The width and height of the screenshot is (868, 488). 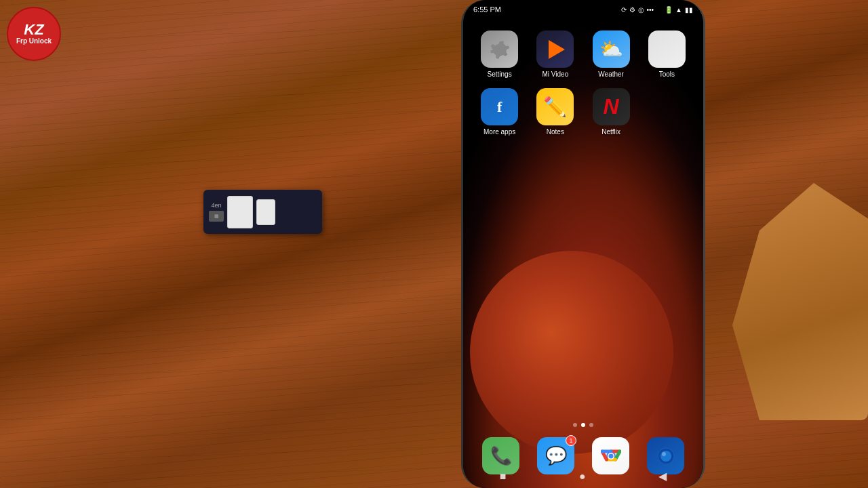 What do you see at coordinates (556, 455) in the screenshot?
I see `messages-icon: 💬` at bounding box center [556, 455].